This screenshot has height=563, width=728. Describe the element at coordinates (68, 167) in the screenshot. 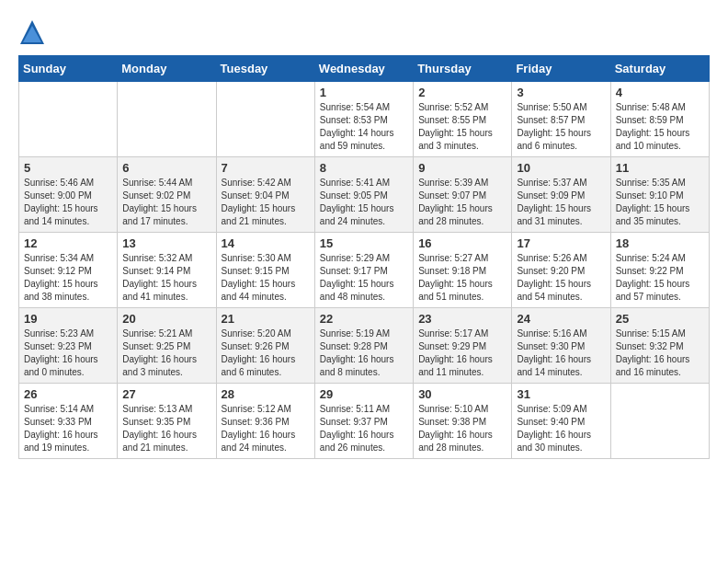

I see `day-number: 5` at that location.